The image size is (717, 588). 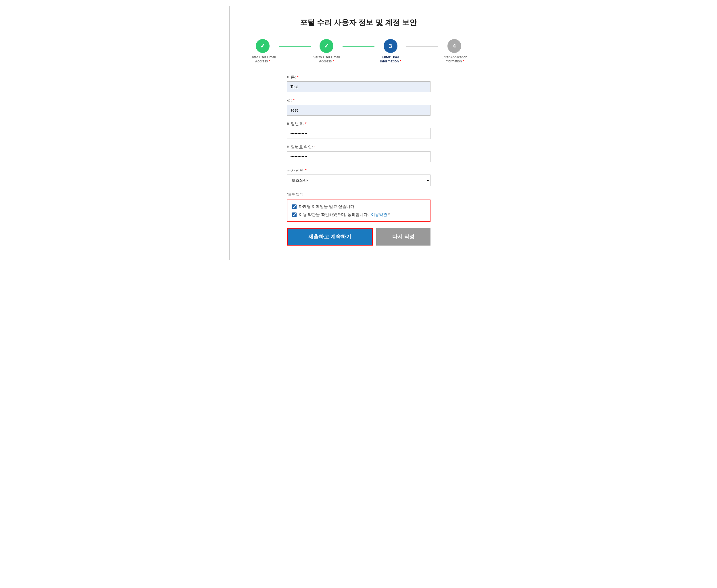 I want to click on marketing-label: 마케팅 이메일을 받고 싶습니다, so click(x=327, y=207).